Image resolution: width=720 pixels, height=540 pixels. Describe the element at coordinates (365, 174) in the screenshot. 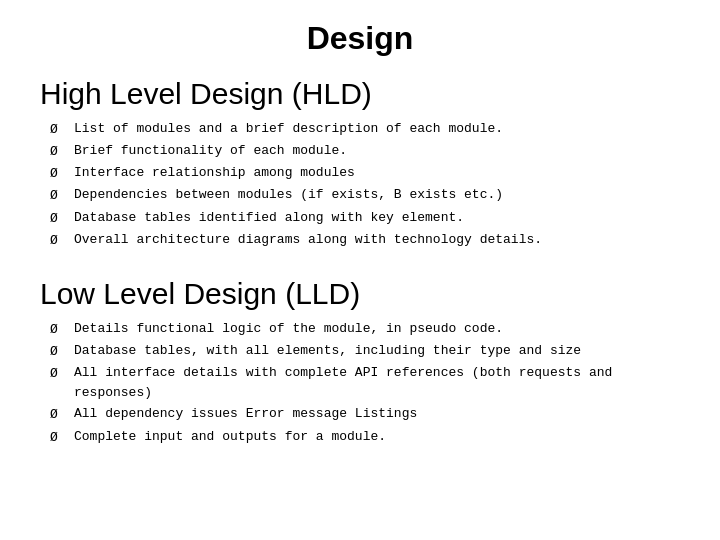

I see `hld-list-item: ØInterface relationship among modules` at that location.